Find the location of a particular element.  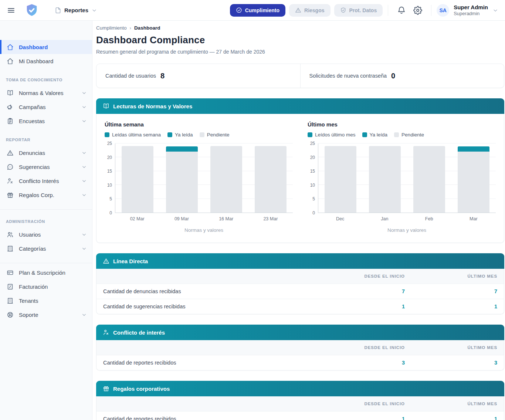

sidebar-item-normas-valores: Normas & Valores is located at coordinates (46, 93).